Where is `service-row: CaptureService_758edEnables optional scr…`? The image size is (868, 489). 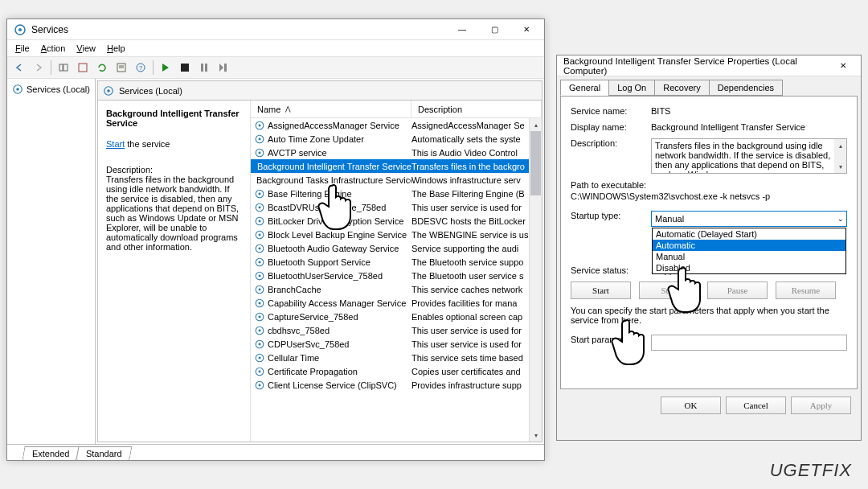
service-row: CaptureService_758edEnables optional scr… is located at coordinates (396, 317).